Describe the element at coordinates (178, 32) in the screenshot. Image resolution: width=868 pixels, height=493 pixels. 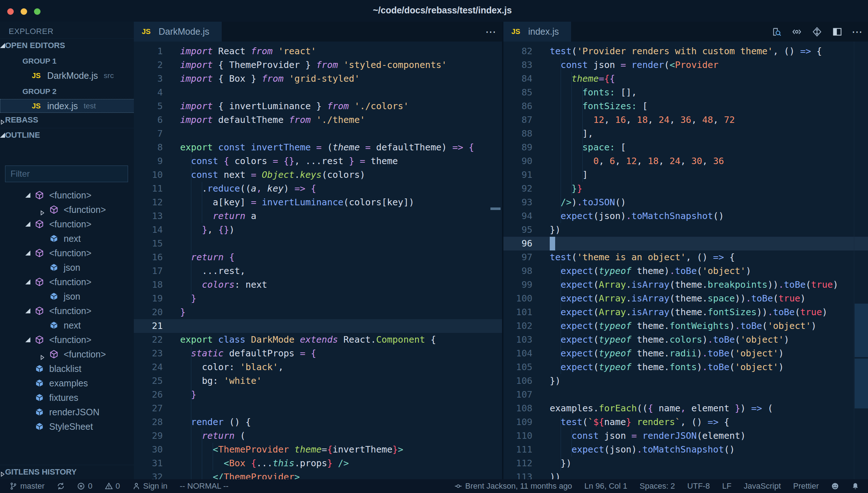
I see `tab-darkmode-js: JS DarkMode.js` at that location.